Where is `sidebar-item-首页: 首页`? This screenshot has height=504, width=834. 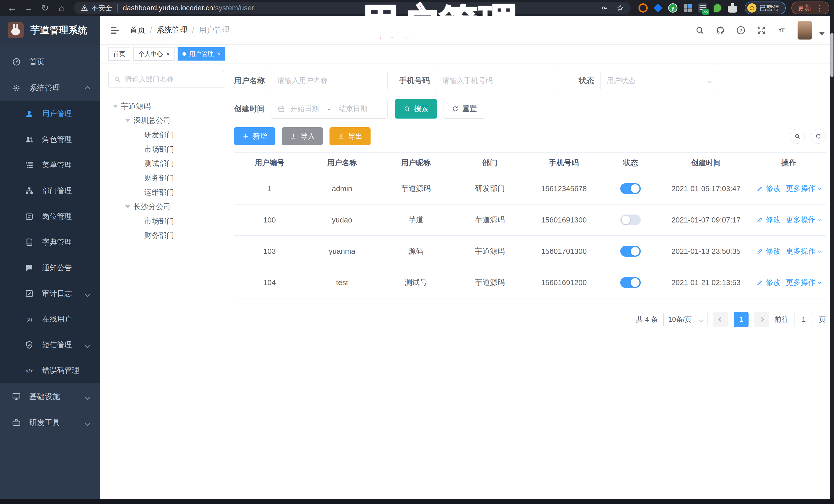
sidebar-item-首页: 首页 is located at coordinates (50, 62).